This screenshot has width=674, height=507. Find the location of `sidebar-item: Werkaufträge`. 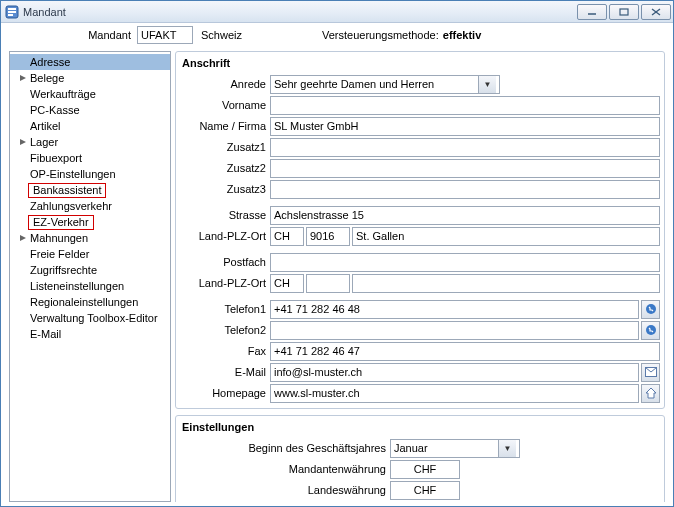

sidebar-item: Werkaufträge is located at coordinates (90, 94).